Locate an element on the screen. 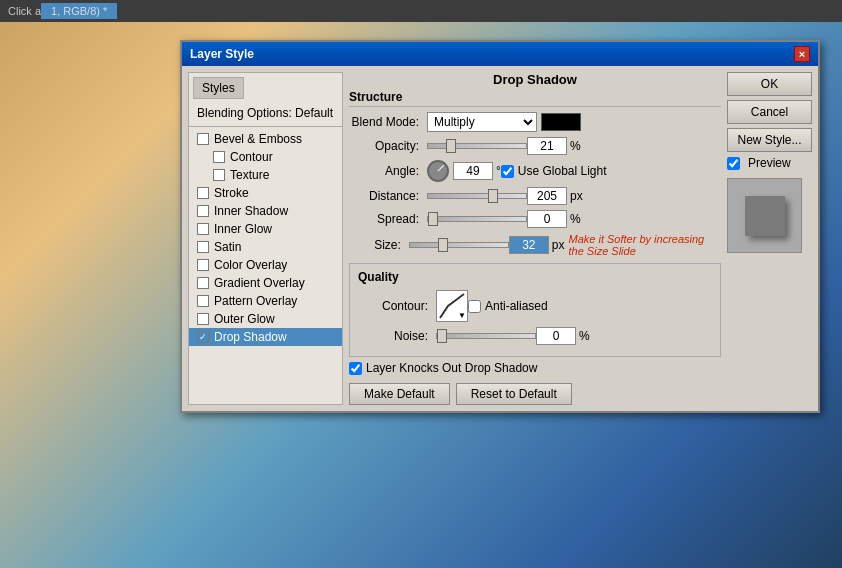  size-row: Size: px Make it Softer by increasing th… is located at coordinates (535, 245).